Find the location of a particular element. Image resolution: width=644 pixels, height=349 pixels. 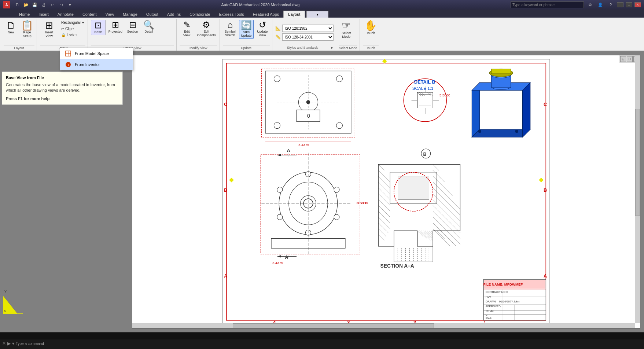

v-scroll-thumb is located at coordinates (638, 162).